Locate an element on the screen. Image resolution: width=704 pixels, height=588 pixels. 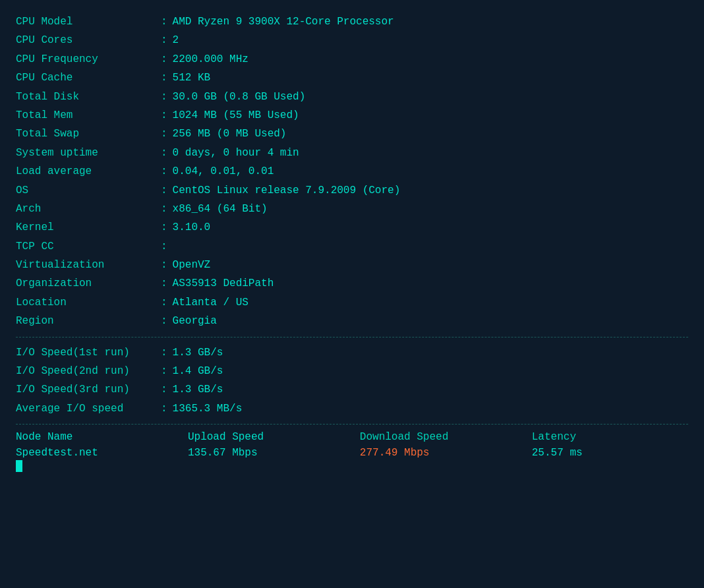
location-label: Location is located at coordinates (88, 303).